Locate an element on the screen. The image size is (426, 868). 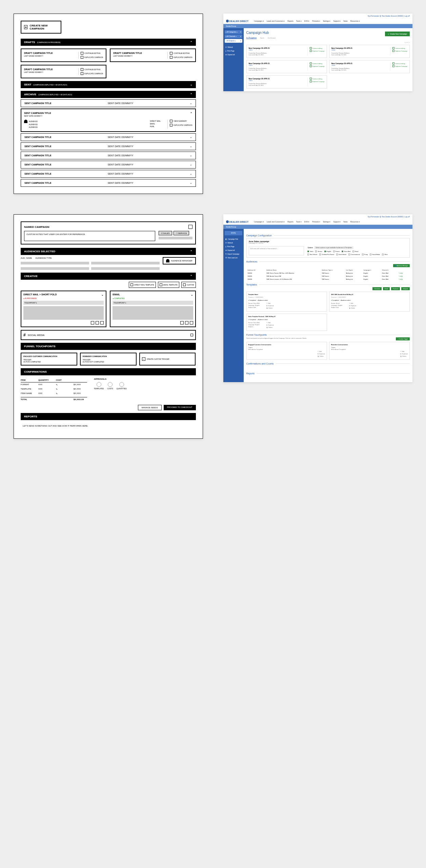
postcard-button: Postcard is located at coordinates (395, 289).